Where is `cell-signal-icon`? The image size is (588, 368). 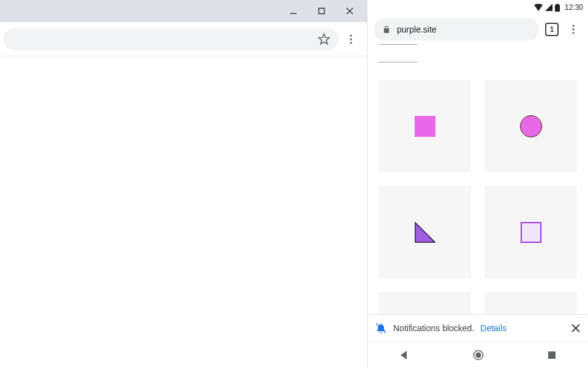 cell-signal-icon is located at coordinates (549, 7).